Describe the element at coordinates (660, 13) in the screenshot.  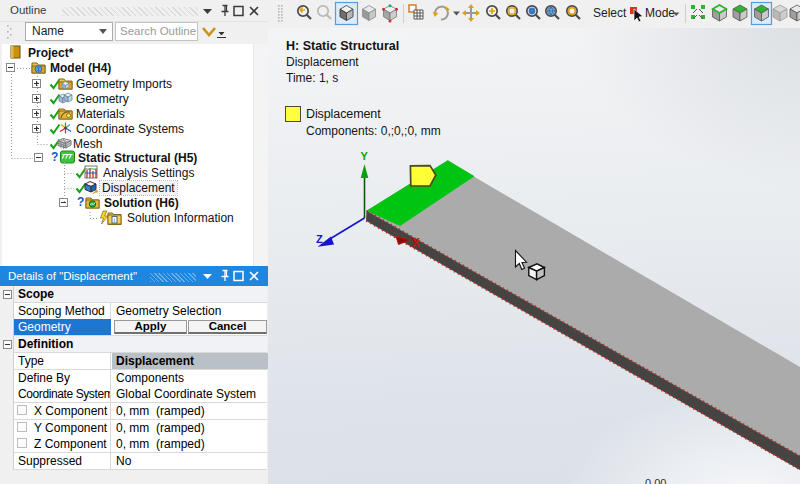
I see `svg-text: Mode` at that location.